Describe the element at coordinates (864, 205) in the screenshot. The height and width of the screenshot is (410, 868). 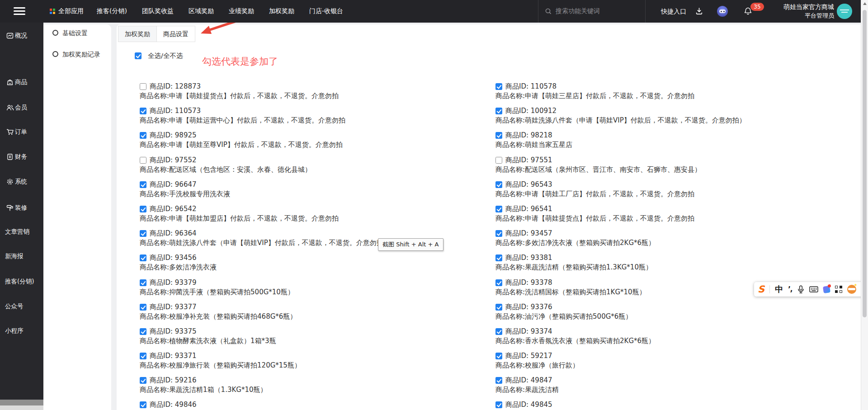
I see `vertical-scrollbar` at that location.